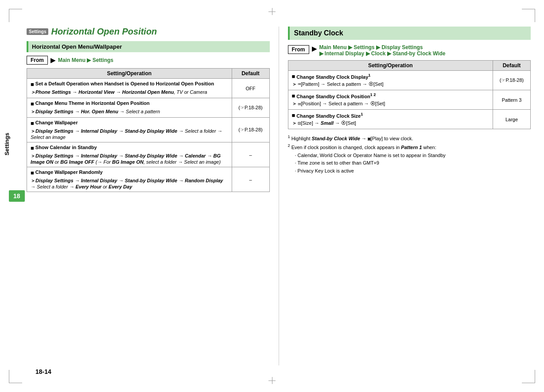 The image size is (544, 392). What do you see at coordinates (391, 65) in the screenshot?
I see `right-col-setting-operation: Setting/Operation` at bounding box center [391, 65].